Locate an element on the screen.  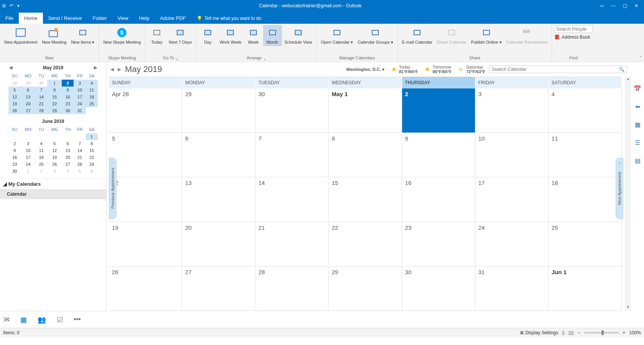
shortcut-month-icon: ▤ is located at coordinates (638, 161).